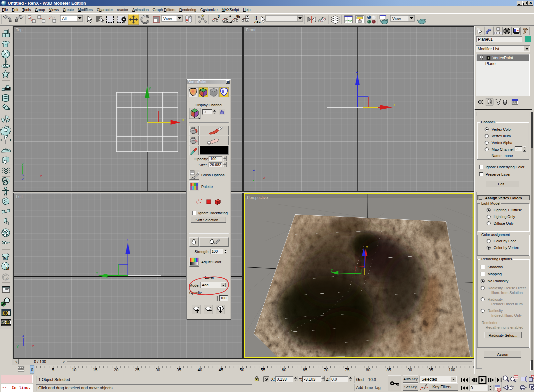  What do you see at coordinates (410, 370) in the screenshot?
I see `svg-text: 90` at bounding box center [410, 370].